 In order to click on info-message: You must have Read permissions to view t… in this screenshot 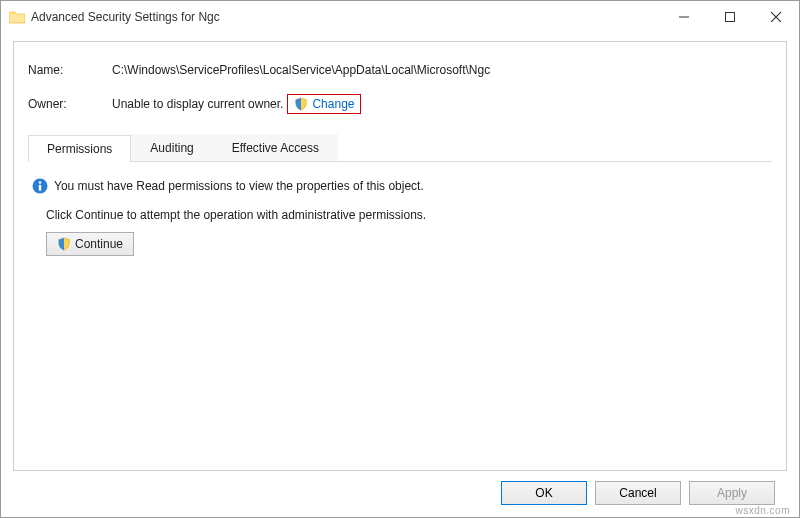, I will do `click(400, 186)`.